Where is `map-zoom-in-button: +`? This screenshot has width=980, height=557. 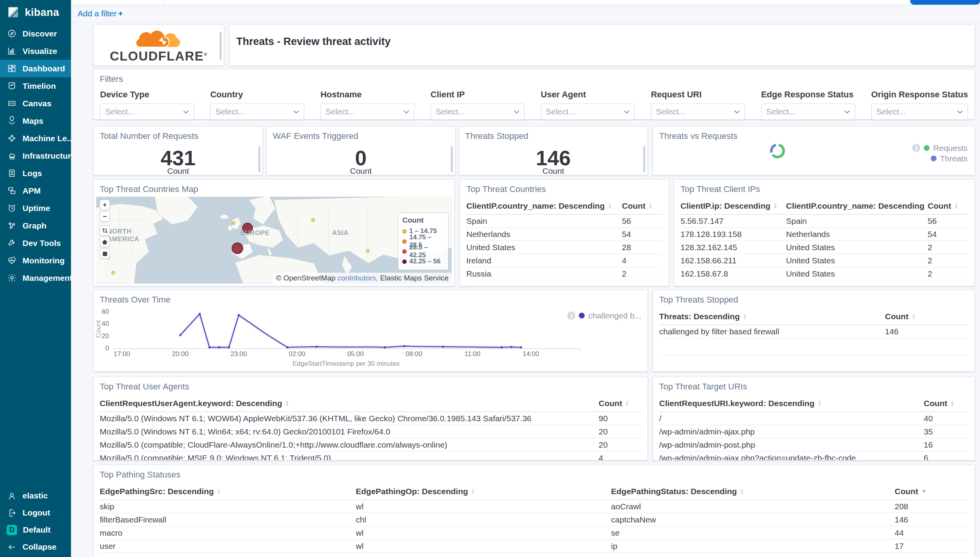
map-zoom-in-button: + is located at coordinates (105, 205).